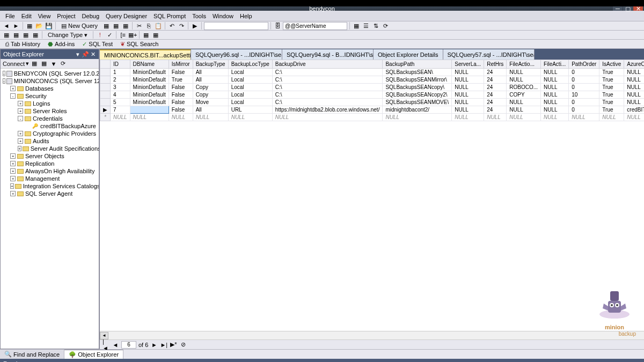 This screenshot has height=362, width=644. I want to click on nav-current-input, so click(129, 345).